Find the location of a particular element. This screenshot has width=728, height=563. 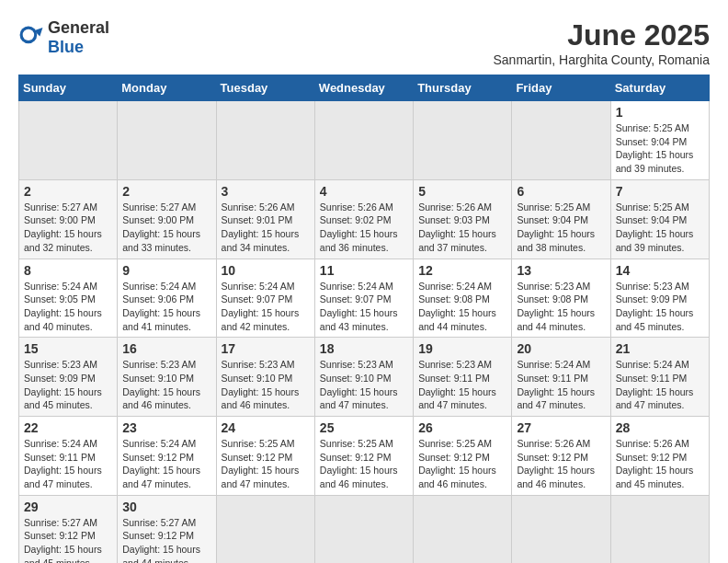

page-title: June 2025 is located at coordinates (601, 35).